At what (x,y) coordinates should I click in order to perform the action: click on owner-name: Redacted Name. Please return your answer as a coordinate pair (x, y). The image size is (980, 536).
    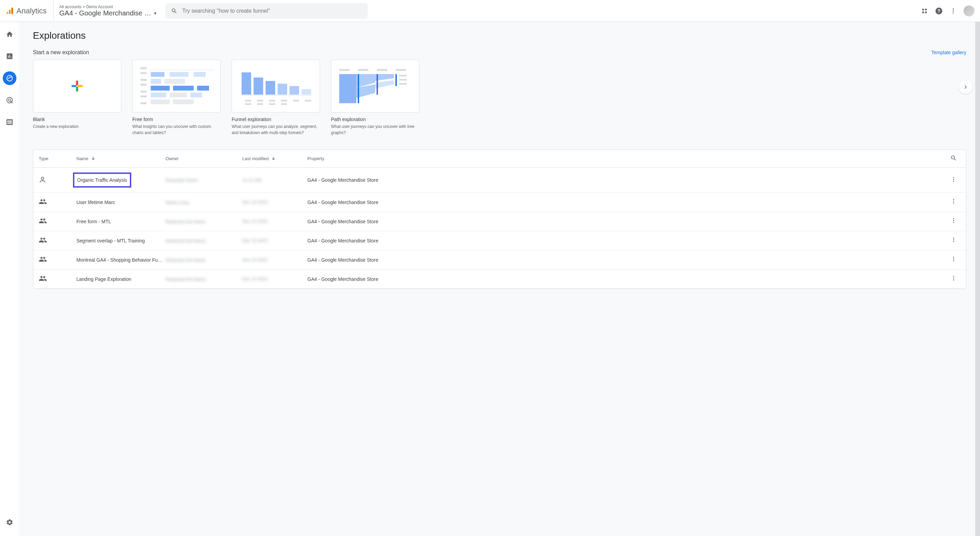
    Looking at the image, I should click on (182, 180).